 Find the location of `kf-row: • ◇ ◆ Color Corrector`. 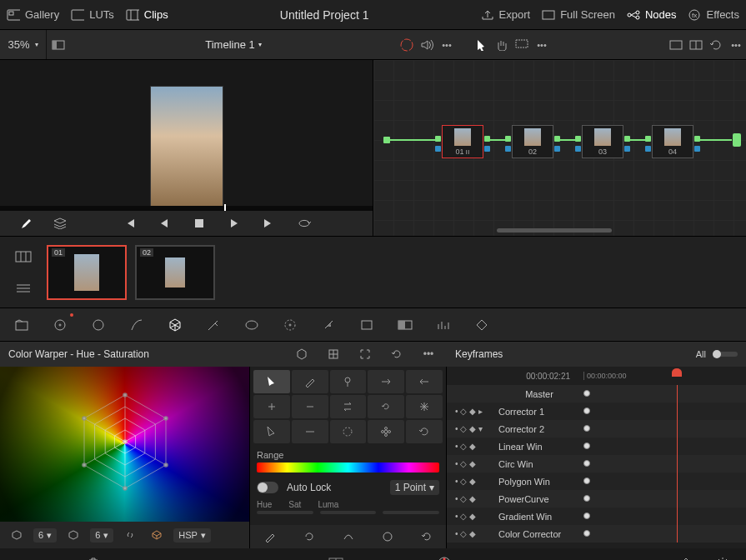

kf-row: • ◇ ◆ Color Corrector is located at coordinates (597, 533).